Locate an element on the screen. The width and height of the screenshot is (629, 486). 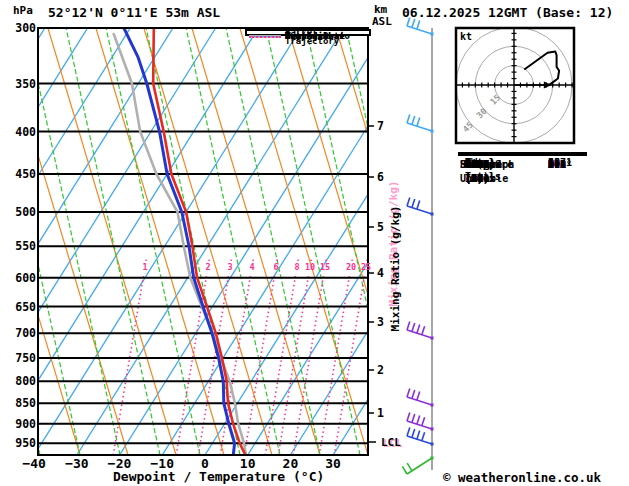
legend: TemperatureDewpointParcel TrajectoryDry … is located at coordinates (308, 32).